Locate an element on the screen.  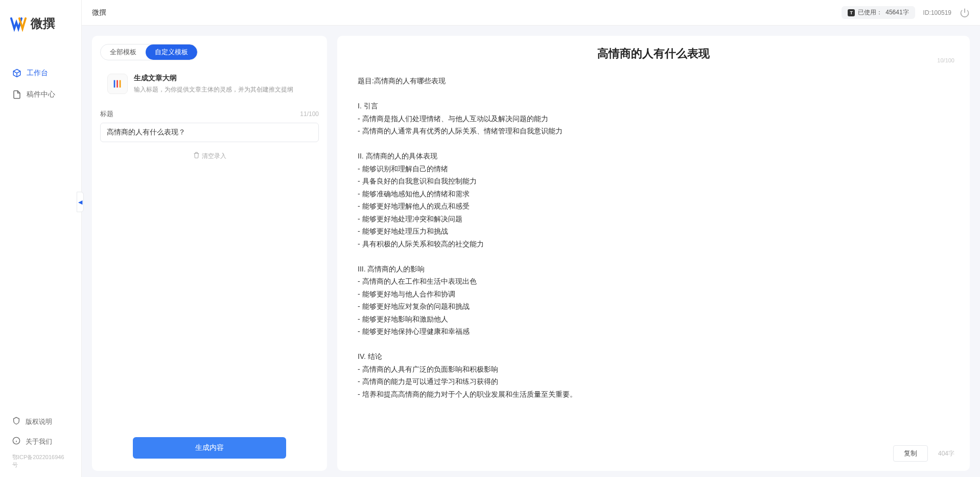
output-title: 高情商的人有什么表现 is located at coordinates (654, 54).